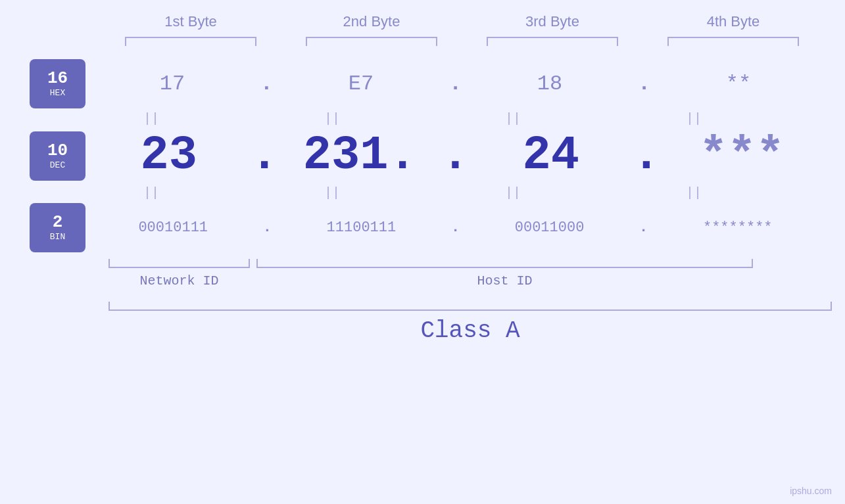 This screenshot has height=504, width=845. What do you see at coordinates (58, 222) in the screenshot?
I see `bin-badge-number: 2` at bounding box center [58, 222].